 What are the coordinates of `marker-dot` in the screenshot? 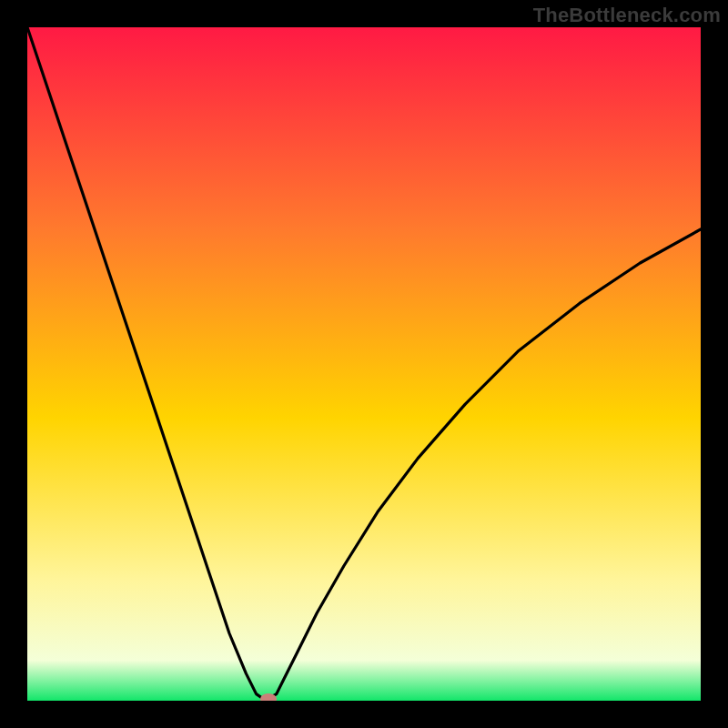 It's located at (268, 697).